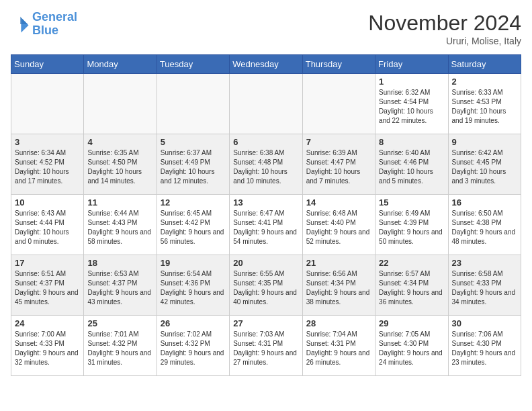 This screenshot has width=532, height=411. Describe the element at coordinates (339, 167) in the screenshot. I see `day-info: Sunrise: 6:39 AM Sunset: 4:47 PM Dayligh…` at that location.